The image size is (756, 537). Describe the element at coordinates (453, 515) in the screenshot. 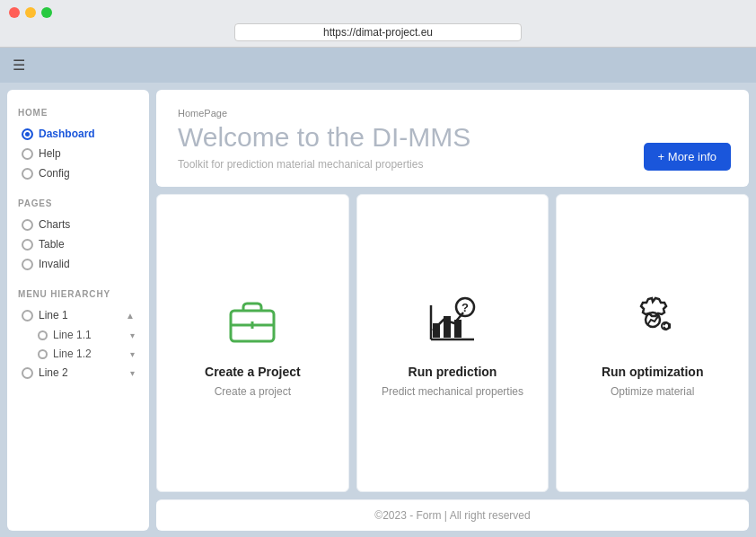

I see `footer-text: ©2023 - Form | All right reserved` at that location.